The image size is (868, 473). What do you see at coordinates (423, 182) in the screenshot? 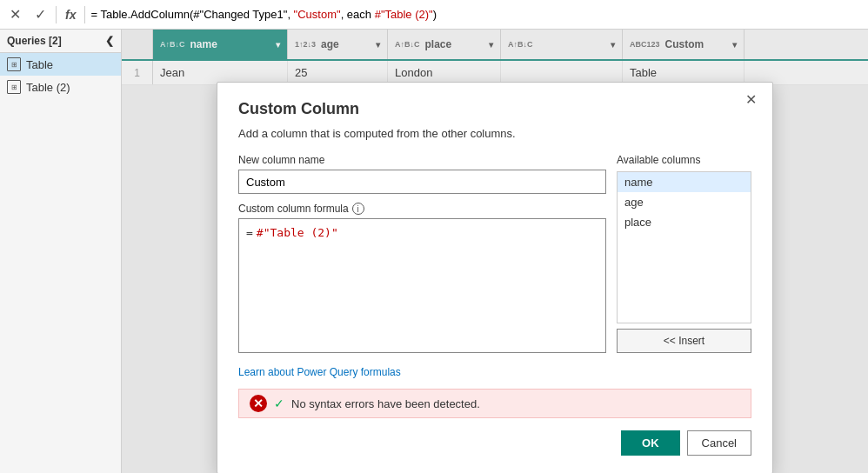
I see `new-column-name-input` at bounding box center [423, 182].